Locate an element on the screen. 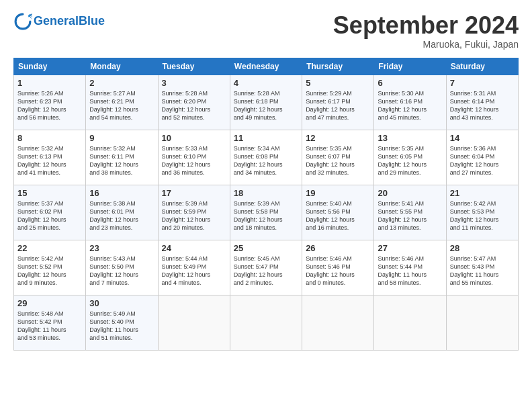 The height and width of the screenshot is (411, 532). day-number: 9 is located at coordinates (122, 138).